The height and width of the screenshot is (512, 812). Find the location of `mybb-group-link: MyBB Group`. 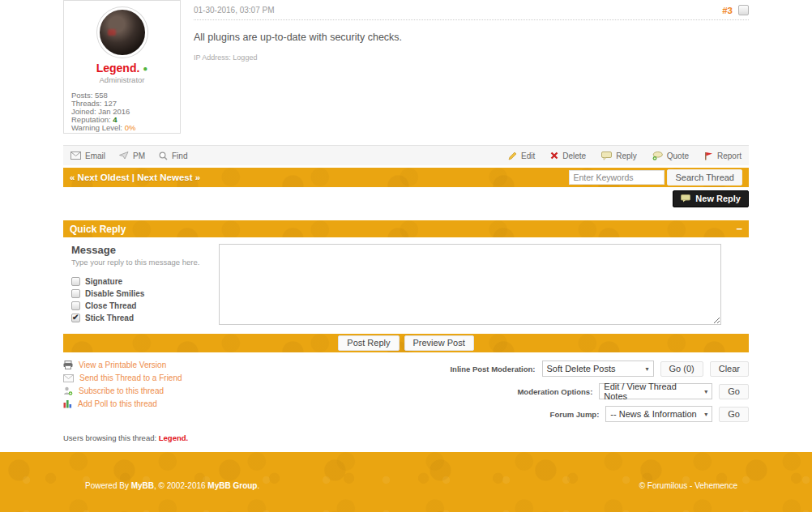

mybb-group-link: MyBB Group is located at coordinates (232, 486).